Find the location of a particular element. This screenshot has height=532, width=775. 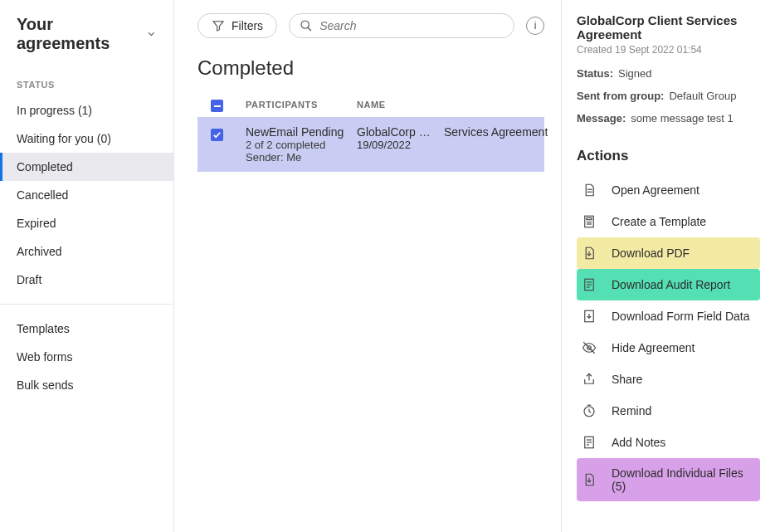

action-remind: Remind is located at coordinates (669, 411).